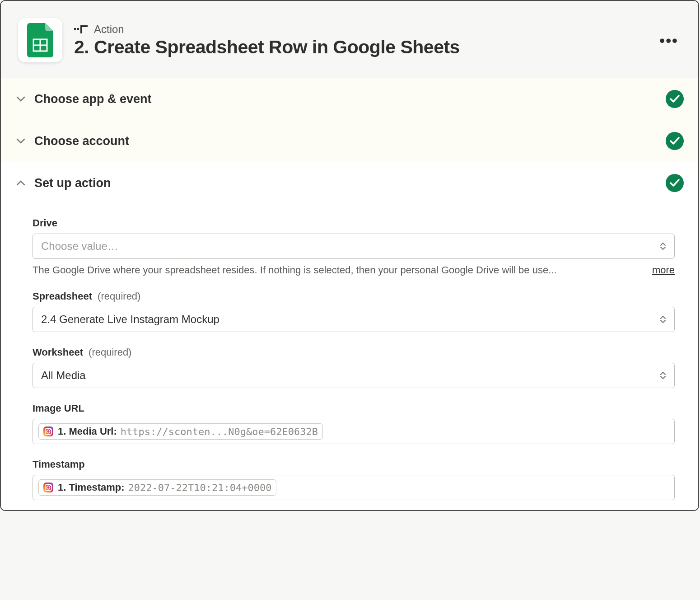 The height and width of the screenshot is (600, 700). Describe the element at coordinates (109, 29) in the screenshot. I see `step-subtype: Action` at that location.